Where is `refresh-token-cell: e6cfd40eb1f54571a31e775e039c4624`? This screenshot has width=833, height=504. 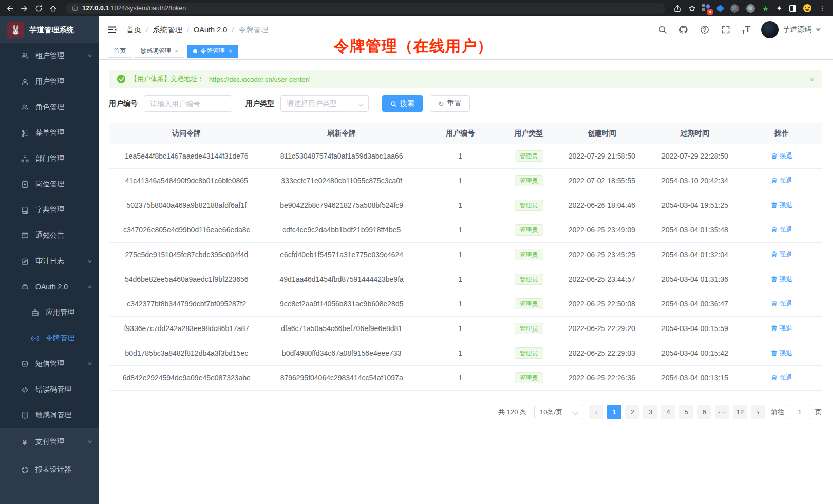
refresh-token-cell: e6cfd40eb1f54571a31e775e039c4624 is located at coordinates (342, 255).